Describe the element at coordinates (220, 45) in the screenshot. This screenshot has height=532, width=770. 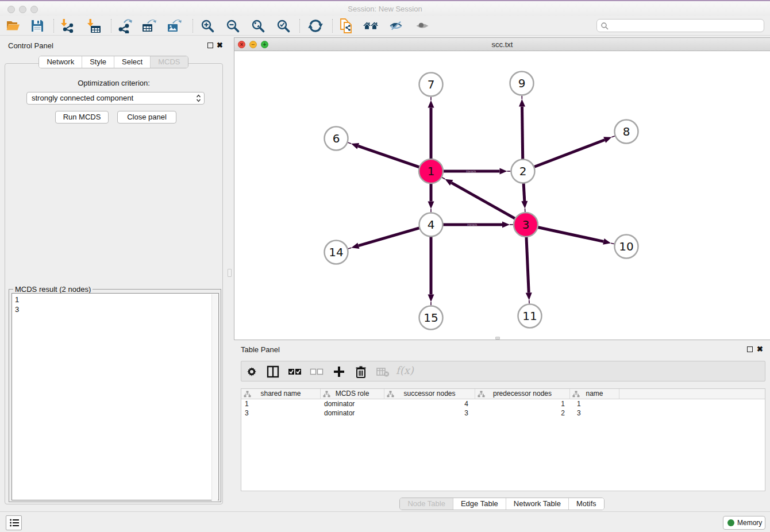
I see `control-panel-close-icon: ✖` at that location.